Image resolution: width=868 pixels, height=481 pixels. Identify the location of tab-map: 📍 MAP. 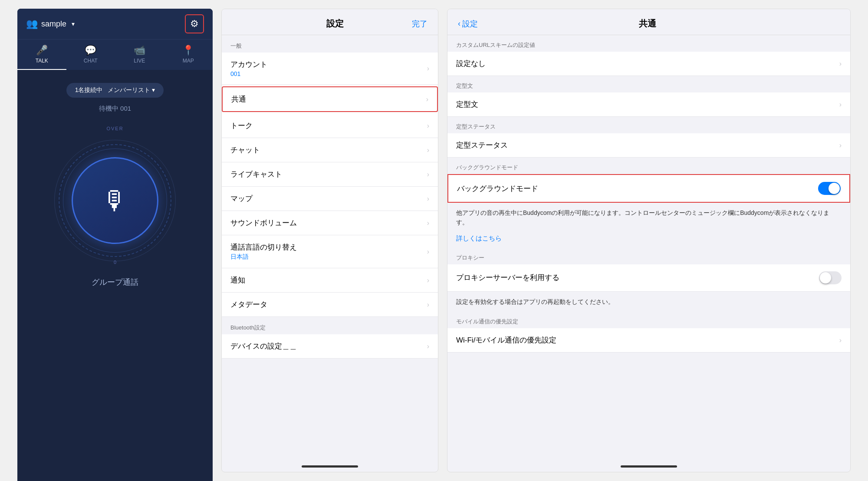
(188, 55).